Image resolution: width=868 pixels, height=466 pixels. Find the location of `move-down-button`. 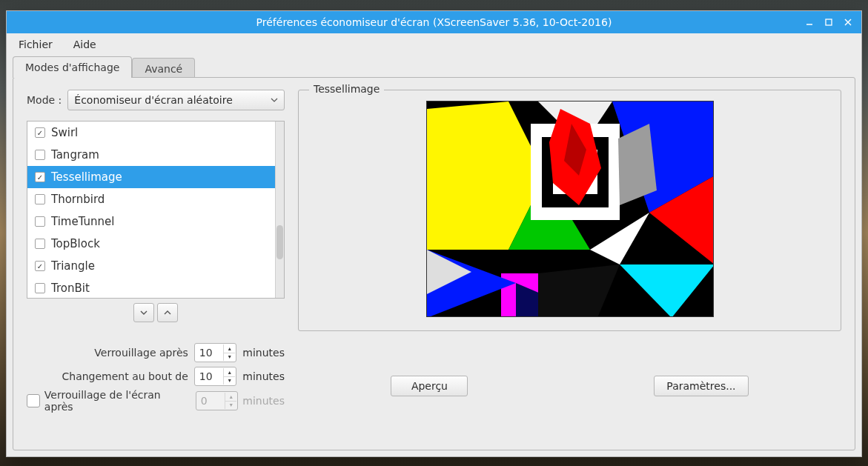

move-down-button is located at coordinates (144, 313).